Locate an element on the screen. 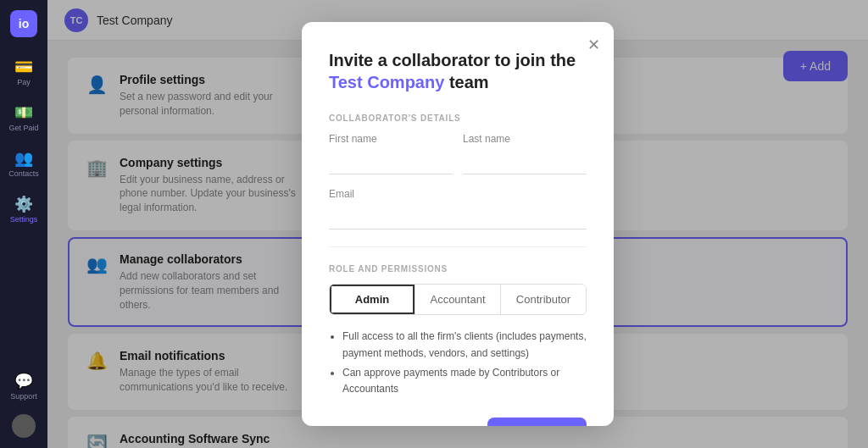  first-name-group: First name is located at coordinates (391, 154).